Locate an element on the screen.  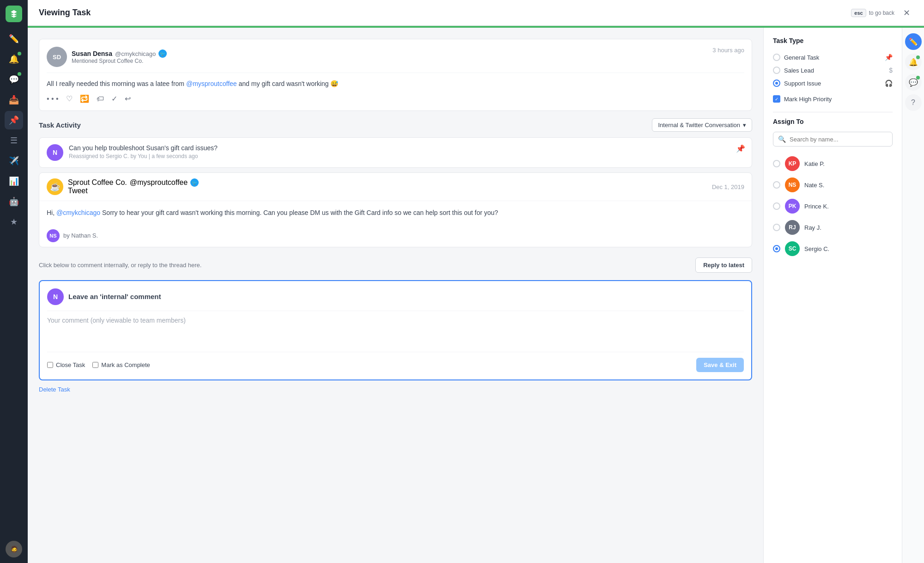
sales-lead-radio is located at coordinates (777, 70).